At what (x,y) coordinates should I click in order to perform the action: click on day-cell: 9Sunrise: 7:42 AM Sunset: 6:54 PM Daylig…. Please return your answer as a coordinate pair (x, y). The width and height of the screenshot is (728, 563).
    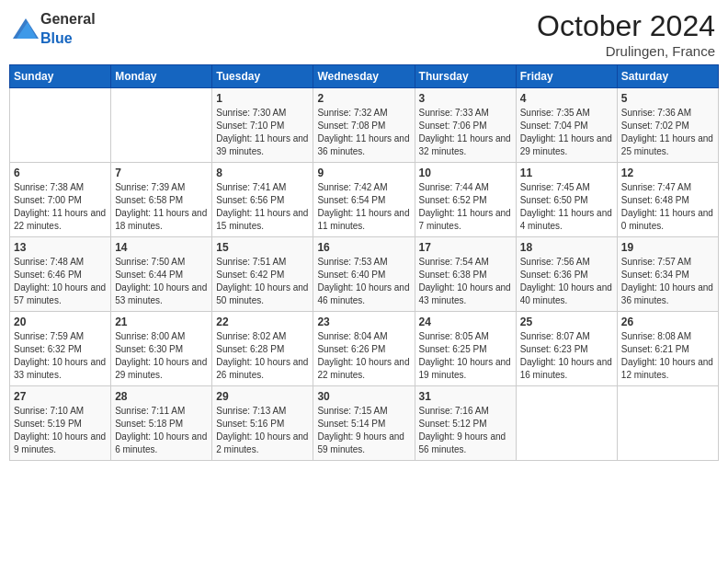
    Looking at the image, I should click on (364, 201).